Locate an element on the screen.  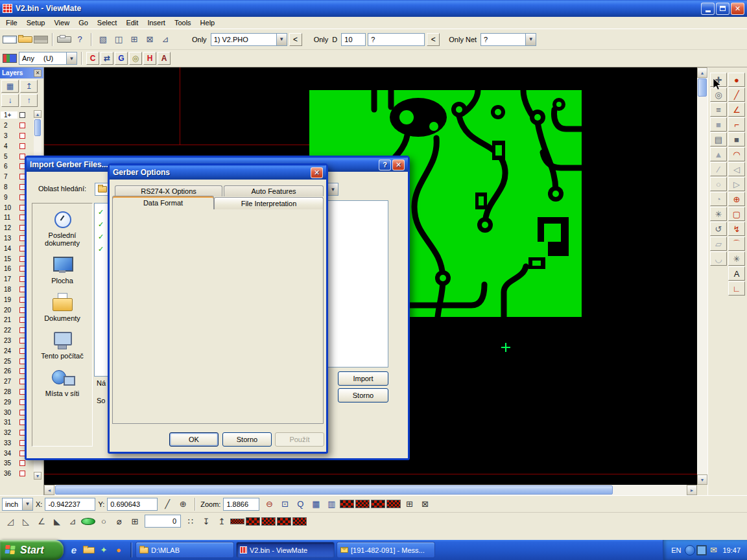
probe-diameter-icon: ⌀ is located at coordinates (119, 521).